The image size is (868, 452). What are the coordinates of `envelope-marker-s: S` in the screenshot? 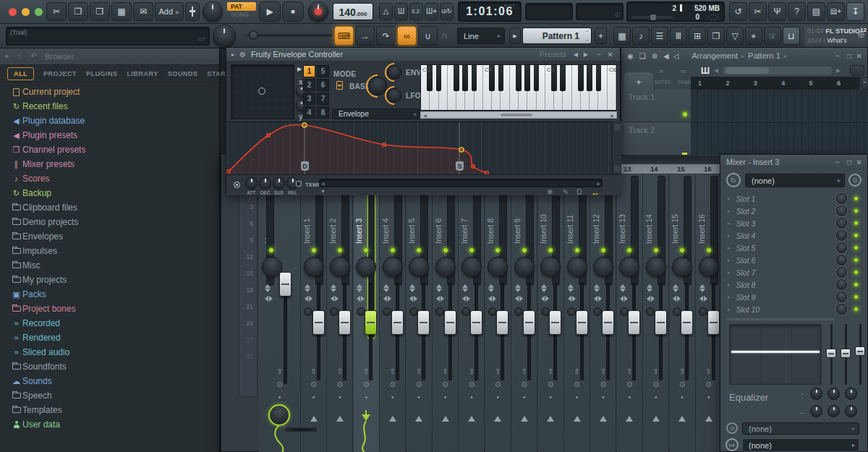 It's located at (460, 166).